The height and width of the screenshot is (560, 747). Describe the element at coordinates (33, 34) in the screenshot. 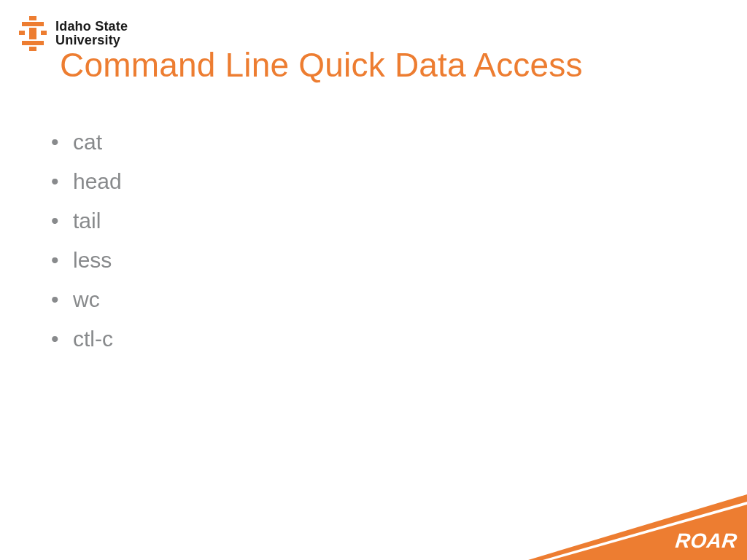

I see `isu-logo-icon` at that location.